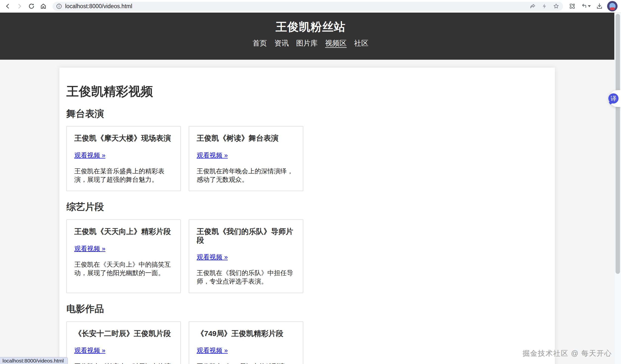 The image size is (621, 364). What do you see at coordinates (533, 6) in the screenshot?
I see `share-icon` at bounding box center [533, 6].